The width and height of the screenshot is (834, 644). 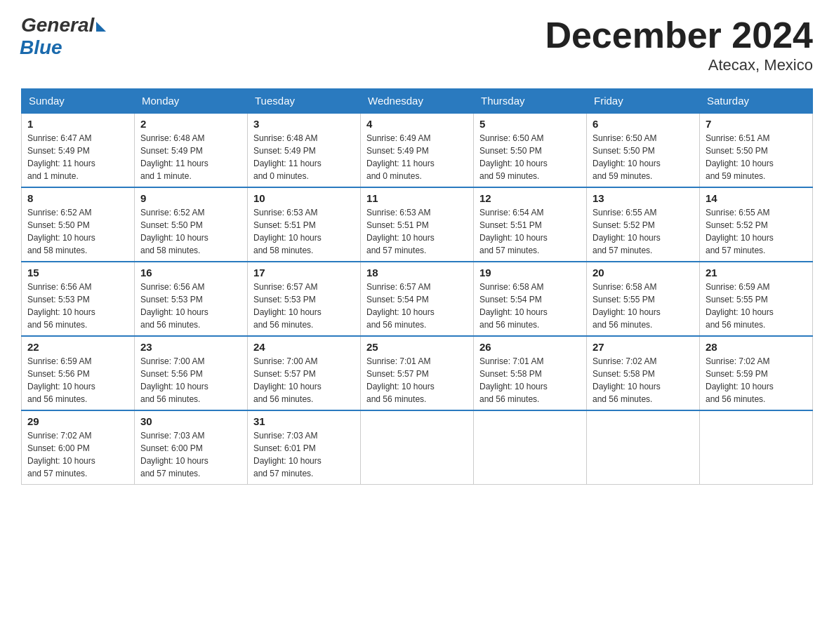 What do you see at coordinates (79, 299) in the screenshot?
I see `table-row: 15Sunrise: 6:56 AM Sunset: 5:53 PM Dayli…` at bounding box center [79, 299].